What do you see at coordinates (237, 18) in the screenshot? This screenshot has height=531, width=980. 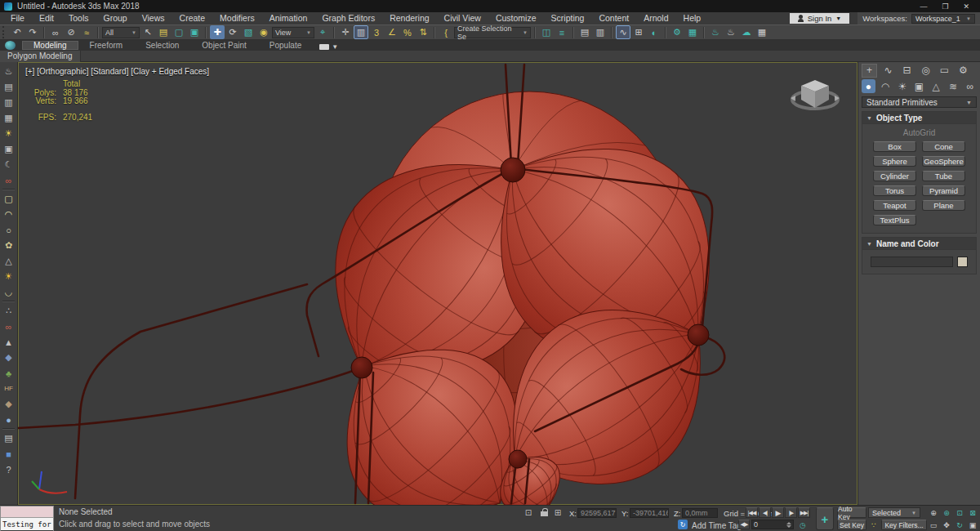 I see `menu-modifiers: Modifiers` at bounding box center [237, 18].